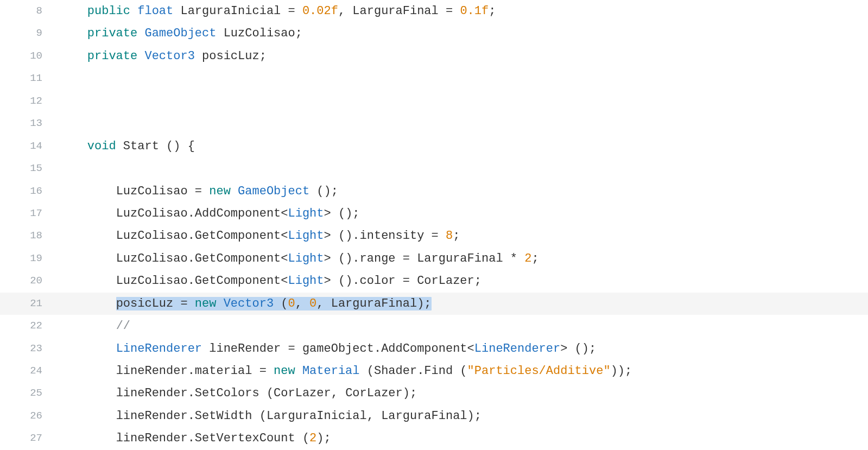 This screenshot has width=868, height=450. Describe the element at coordinates (434, 11) in the screenshot. I see `code-line: 8 public float LarguraInicial = 0.02f, L…` at that location.